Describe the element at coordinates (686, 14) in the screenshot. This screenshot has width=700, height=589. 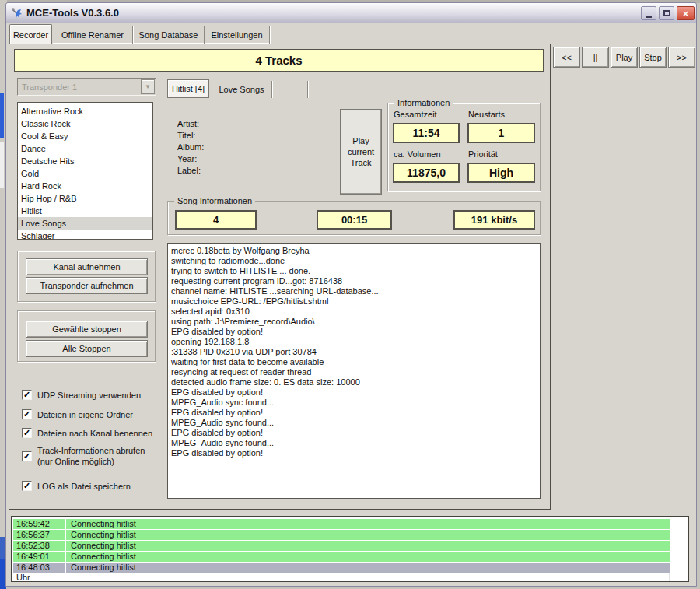
I see `close-icon: ×` at that location.